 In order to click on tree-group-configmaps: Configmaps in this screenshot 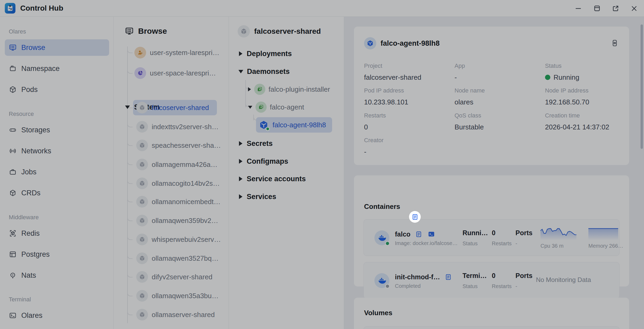, I will do `click(263, 161)`.